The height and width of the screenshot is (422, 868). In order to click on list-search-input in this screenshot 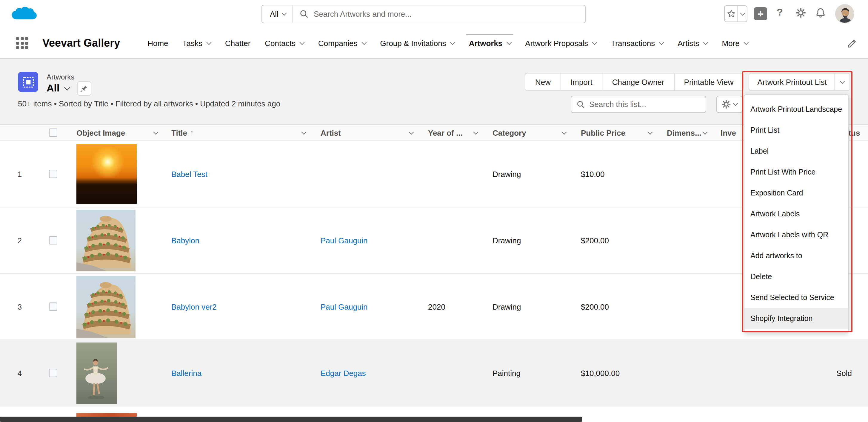, I will do `click(648, 104)`.